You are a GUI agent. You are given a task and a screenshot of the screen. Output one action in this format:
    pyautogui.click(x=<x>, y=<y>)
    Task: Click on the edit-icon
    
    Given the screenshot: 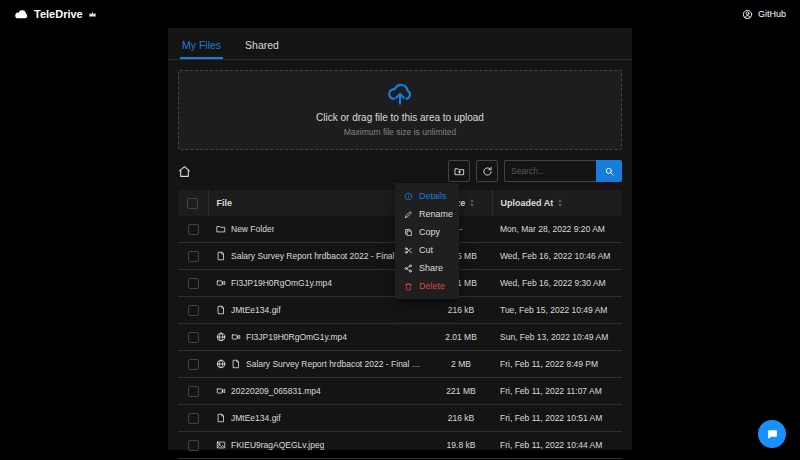 What is the action you would take?
    pyautogui.click(x=408, y=214)
    